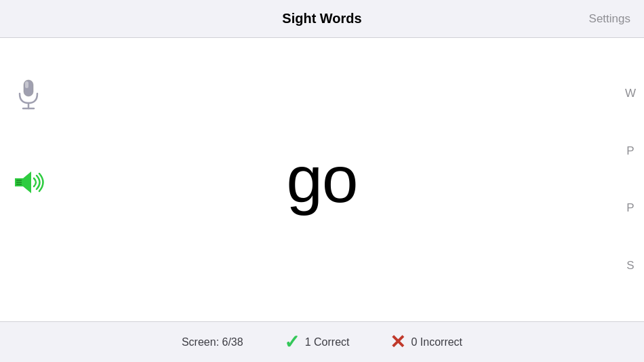 The image size is (644, 362). I want to click on index-letter-s: S, so click(630, 266).